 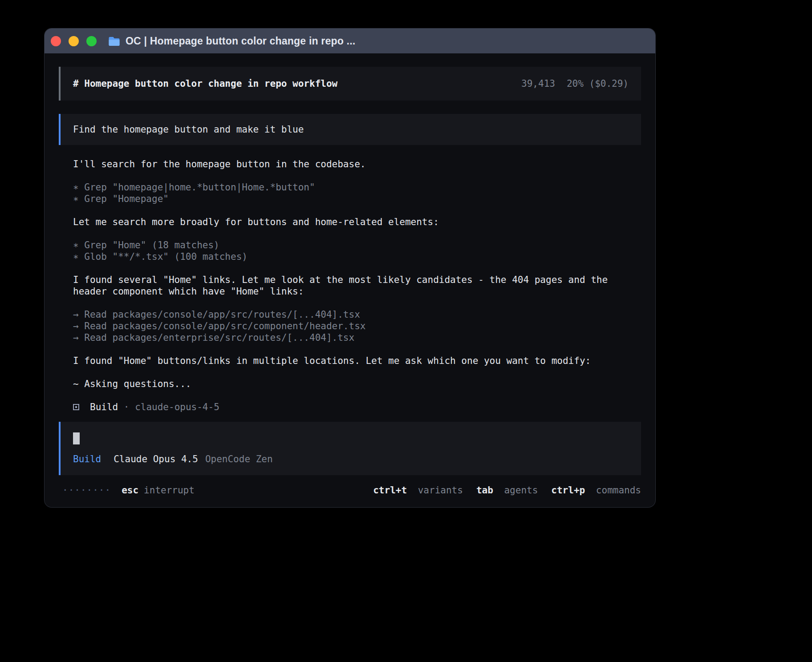 What do you see at coordinates (357, 280) in the screenshot?
I see `transcript-line: I found several "Home" links. Let me loo…` at bounding box center [357, 280].